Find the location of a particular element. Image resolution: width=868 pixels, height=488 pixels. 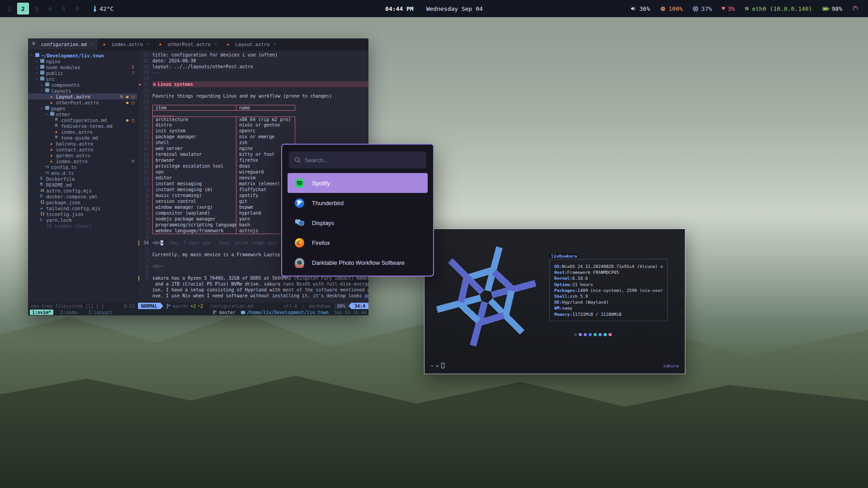

prompt-char: > is located at coordinates (438, 366).